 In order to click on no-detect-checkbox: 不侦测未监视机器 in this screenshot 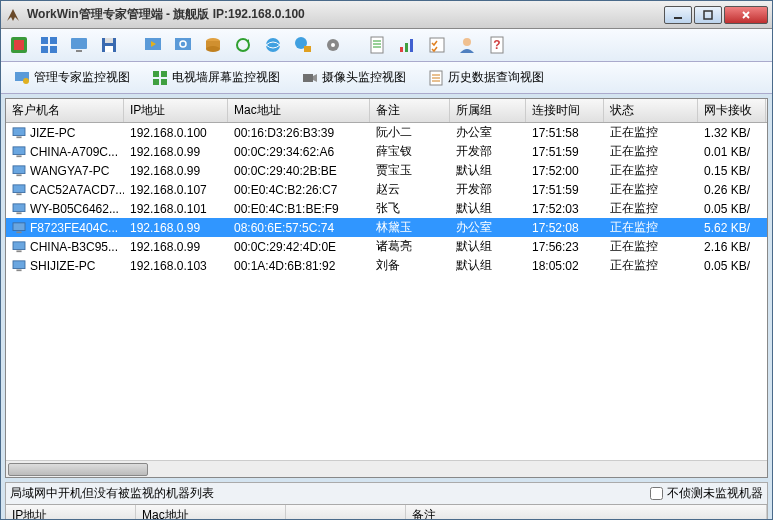, I will do `click(706, 494)`.